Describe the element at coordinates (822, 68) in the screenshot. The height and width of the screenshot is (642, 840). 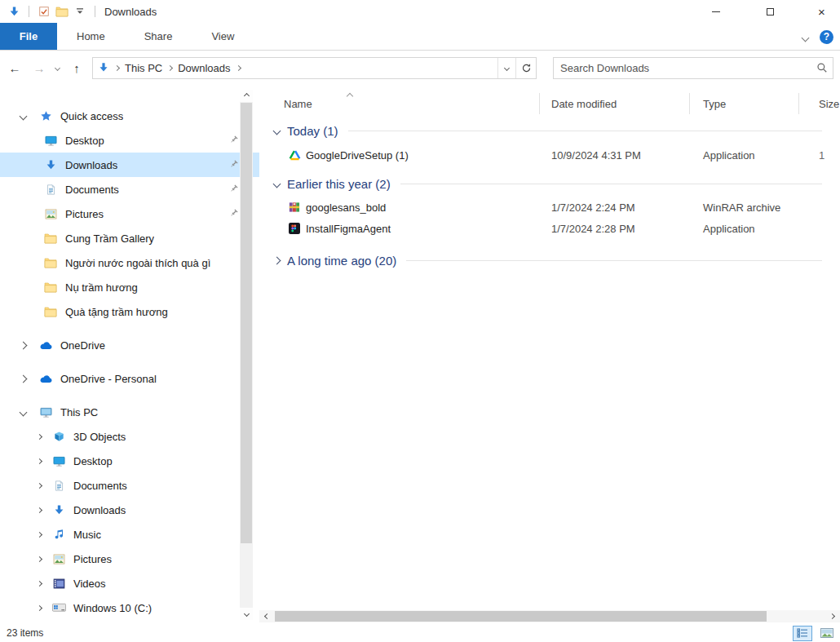
I see `search-button` at that location.